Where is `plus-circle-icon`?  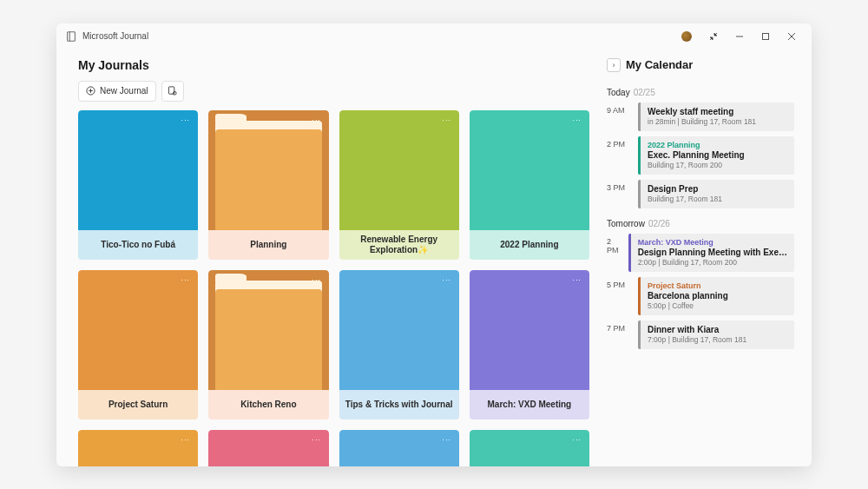
plus-circle-icon is located at coordinates (90, 90).